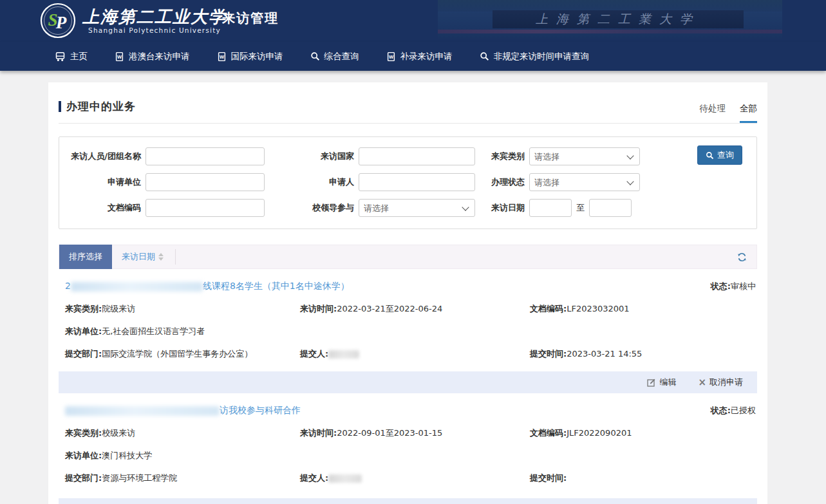 The width and height of the screenshot is (826, 504). I want to click on query-button: 查询, so click(720, 155).